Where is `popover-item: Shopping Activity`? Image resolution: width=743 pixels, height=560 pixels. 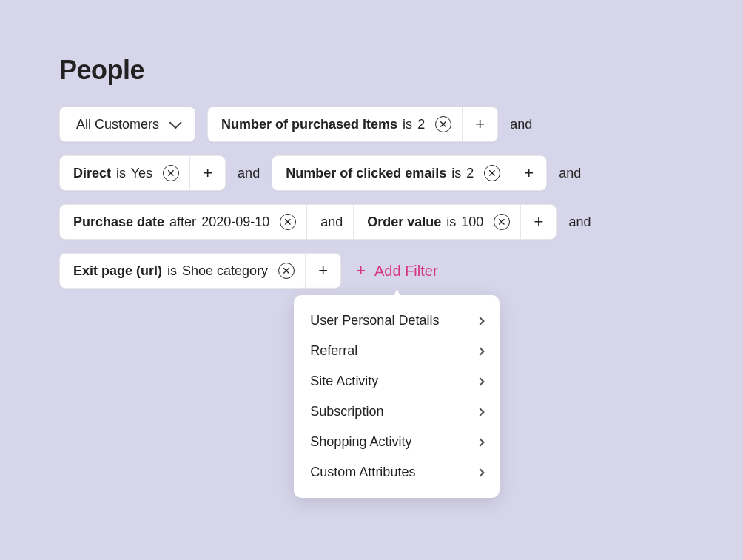 popover-item: Shopping Activity is located at coordinates (397, 442).